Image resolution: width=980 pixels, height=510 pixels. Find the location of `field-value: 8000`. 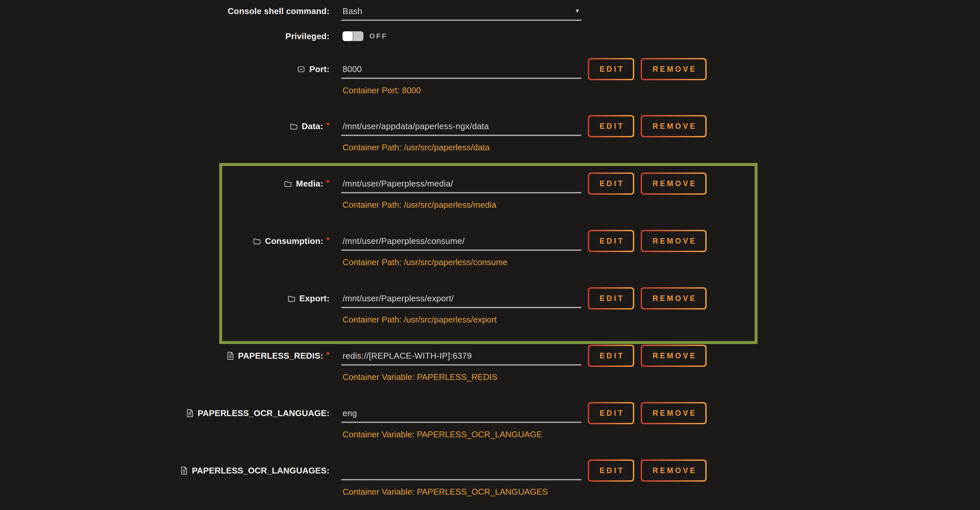

field-value: 8000 is located at coordinates (352, 69).